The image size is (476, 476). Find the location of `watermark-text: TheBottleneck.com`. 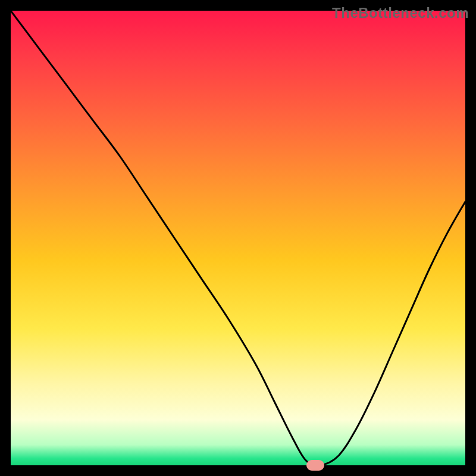

watermark-text: TheBottleneck.com is located at coordinates (400, 13).